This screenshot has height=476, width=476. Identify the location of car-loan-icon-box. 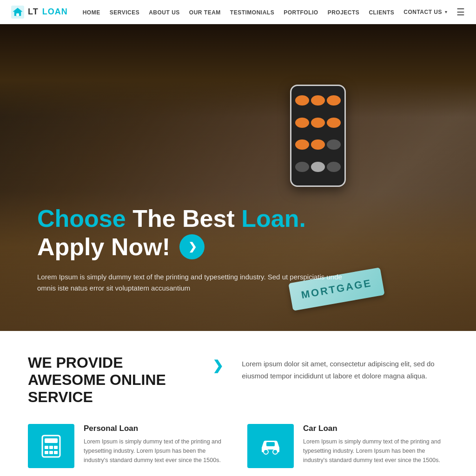
(271, 446).